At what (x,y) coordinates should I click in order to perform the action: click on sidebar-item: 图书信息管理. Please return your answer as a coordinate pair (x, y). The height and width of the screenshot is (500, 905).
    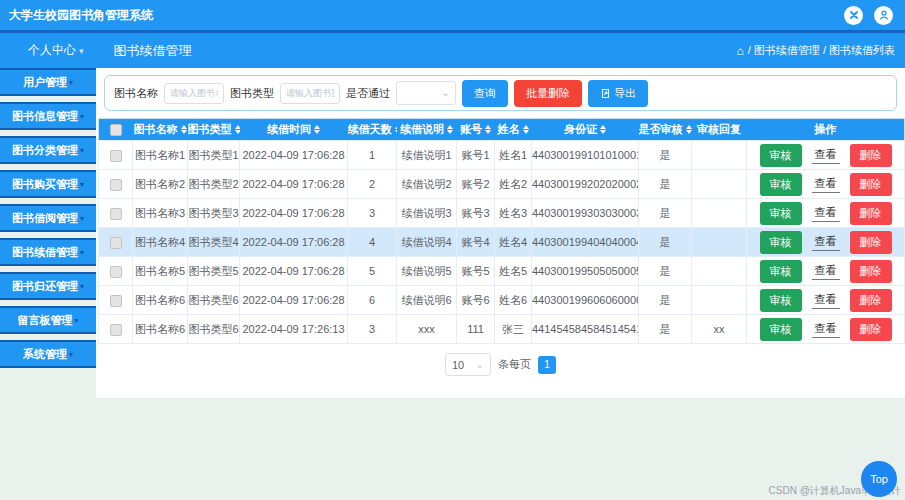
    Looking at the image, I should click on (48, 116).